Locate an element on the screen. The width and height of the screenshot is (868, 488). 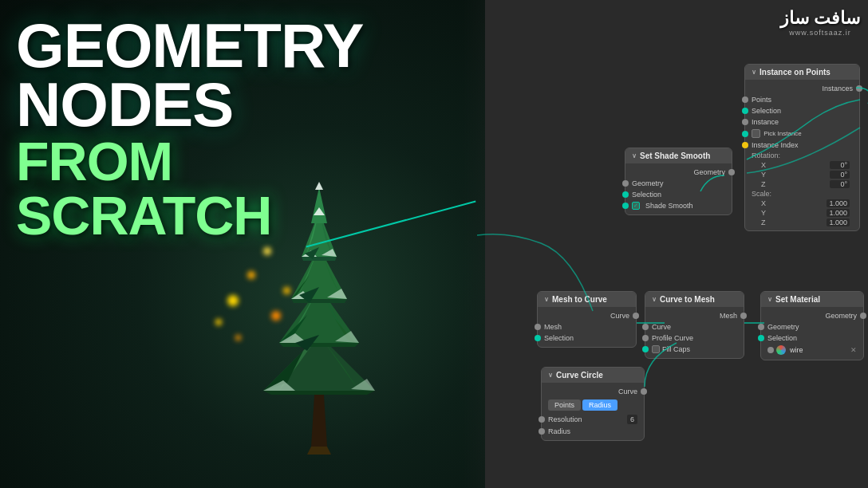
node-mesh-to-curve-body: Curve Mesh Selection is located at coordinates (587, 327).